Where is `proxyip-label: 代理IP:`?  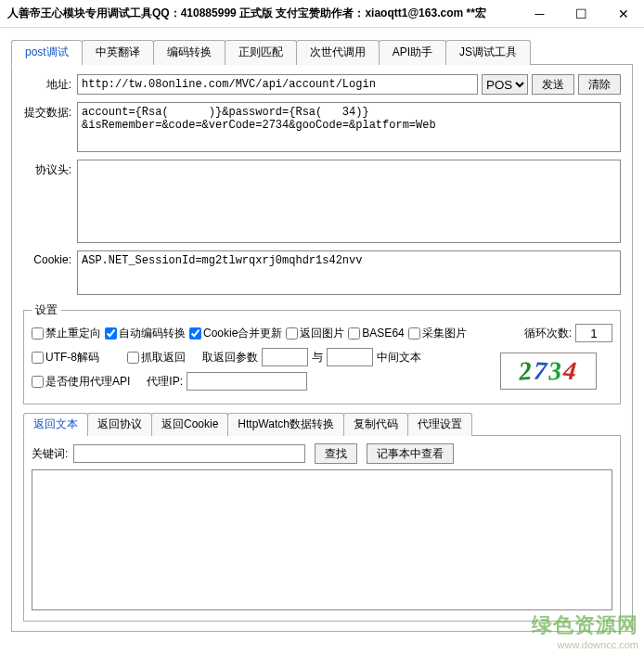
proxyip-label: 代理IP: is located at coordinates (165, 382).